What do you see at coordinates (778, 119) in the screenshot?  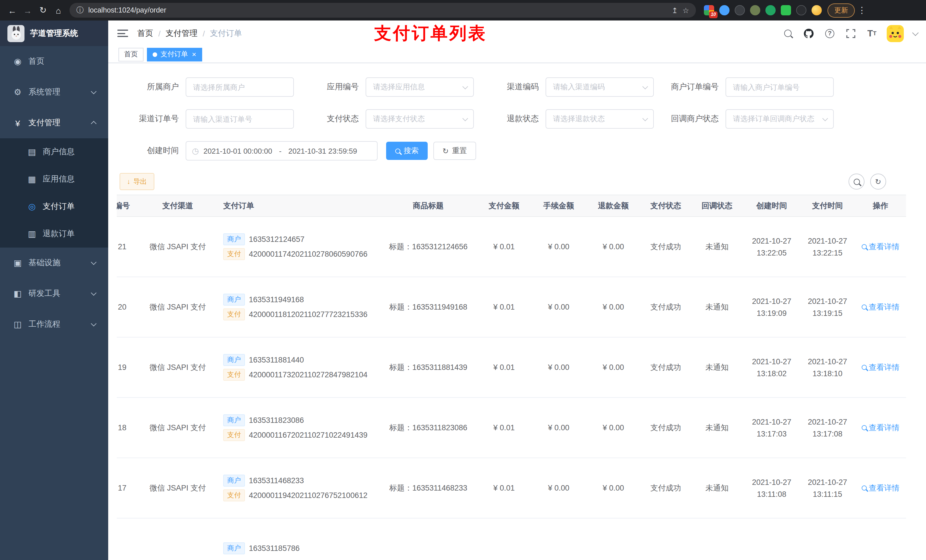 I see `notify-status-placeholder: 请选择订单回调商户状态` at bounding box center [778, 119].